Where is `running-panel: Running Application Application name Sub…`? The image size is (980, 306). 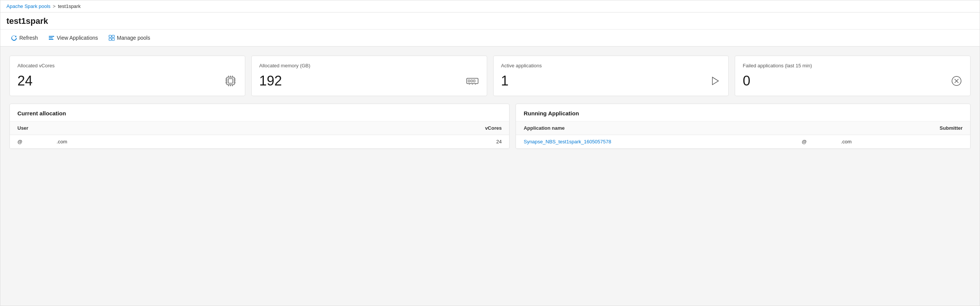 running-panel: Running Application Application name Sub… is located at coordinates (743, 126).